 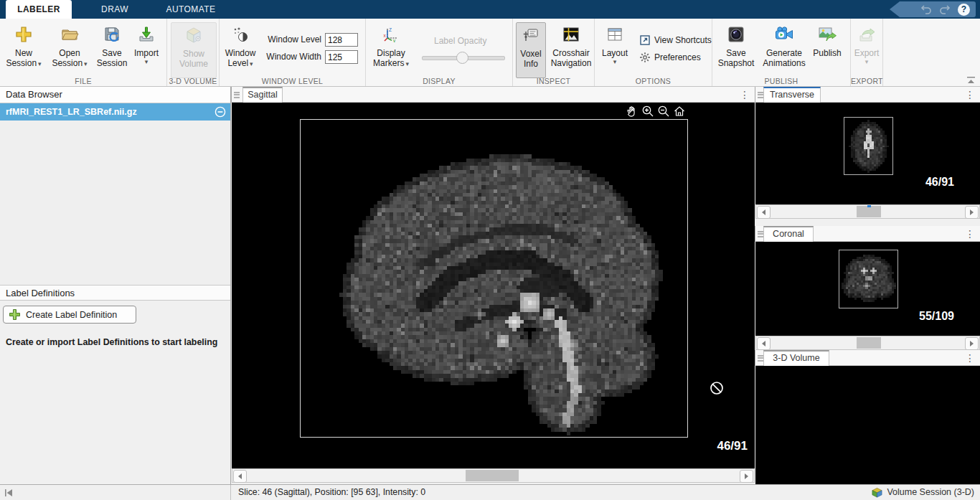 I want to click on slice-position-status: Slice: 46 (Sagittal), Position: [95 63],…, so click(x=331, y=492).